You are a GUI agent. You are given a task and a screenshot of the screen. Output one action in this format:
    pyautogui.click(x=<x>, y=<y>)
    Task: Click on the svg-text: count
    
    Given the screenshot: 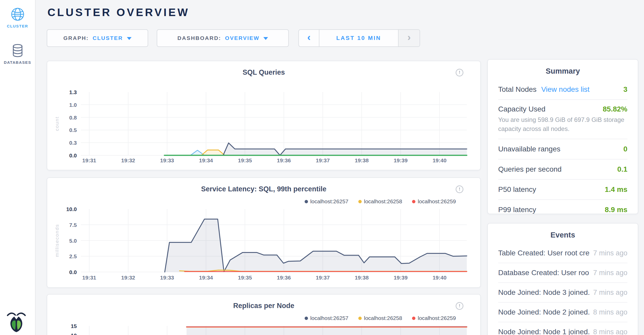 What is the action you would take?
    pyautogui.click(x=57, y=124)
    